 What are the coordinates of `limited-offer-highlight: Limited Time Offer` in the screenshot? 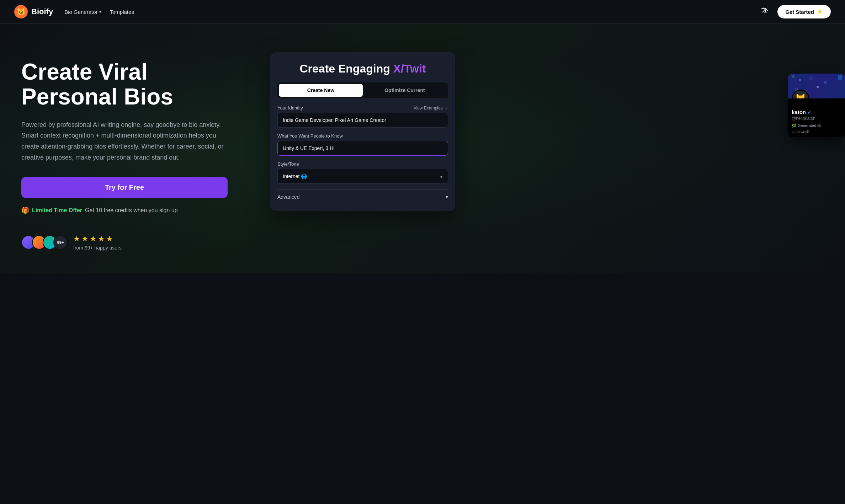 It's located at (57, 210).